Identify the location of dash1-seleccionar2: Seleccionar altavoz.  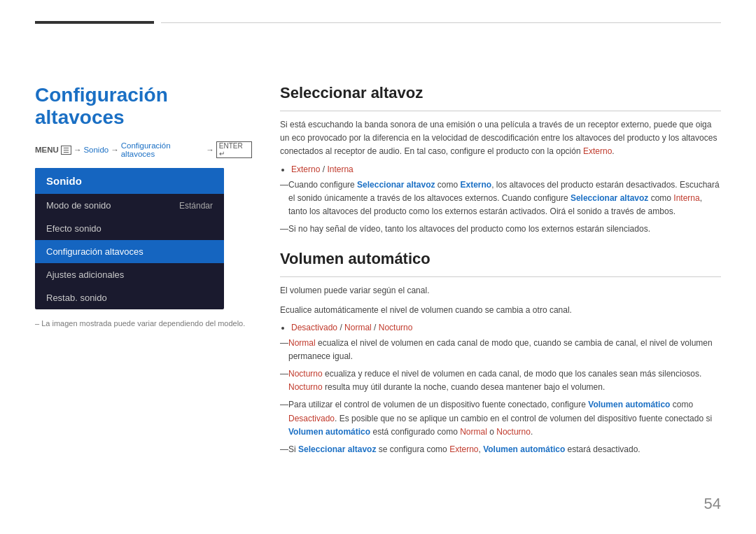
(609, 198).